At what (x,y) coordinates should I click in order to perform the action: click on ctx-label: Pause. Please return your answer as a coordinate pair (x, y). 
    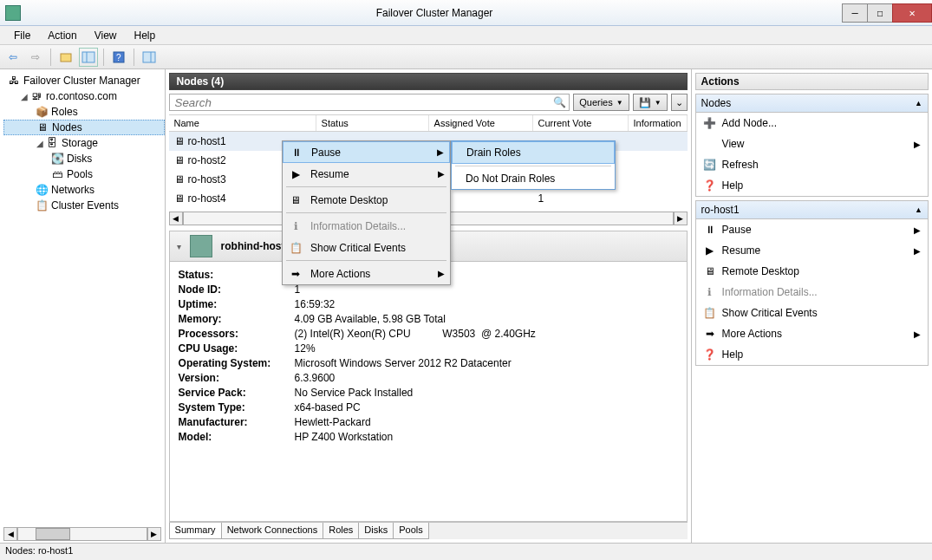
    Looking at the image, I should click on (326, 153).